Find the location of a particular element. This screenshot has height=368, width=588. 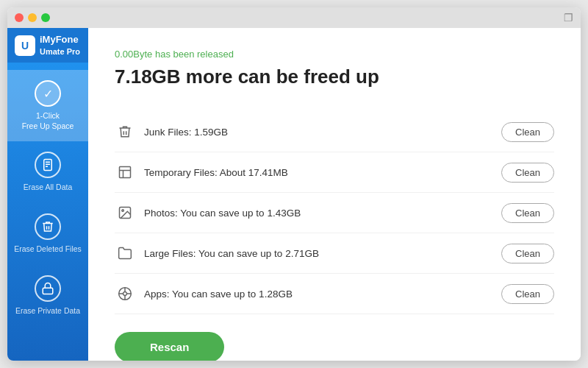

sidebar-logo: U iMyFone Umate Pro is located at coordinates (48, 46).